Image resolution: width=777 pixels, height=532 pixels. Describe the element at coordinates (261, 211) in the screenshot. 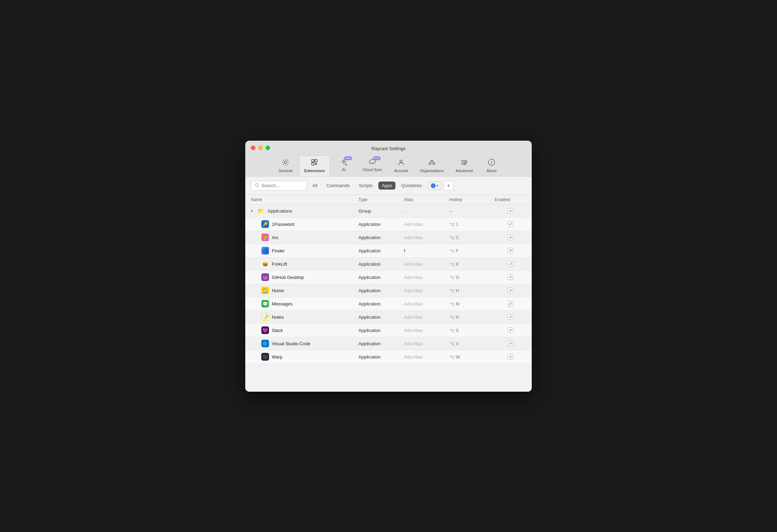

I see `folder-icon: 📁` at that location.